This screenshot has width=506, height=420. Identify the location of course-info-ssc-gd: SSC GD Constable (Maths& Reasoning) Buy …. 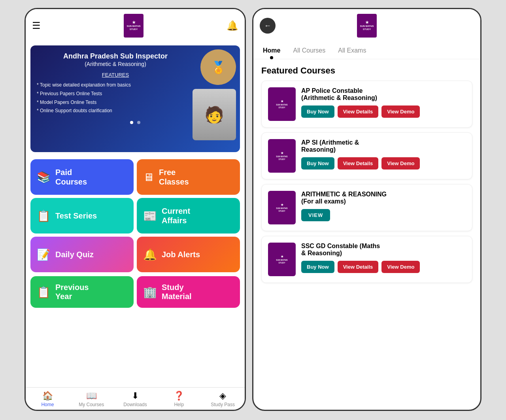
(383, 258).